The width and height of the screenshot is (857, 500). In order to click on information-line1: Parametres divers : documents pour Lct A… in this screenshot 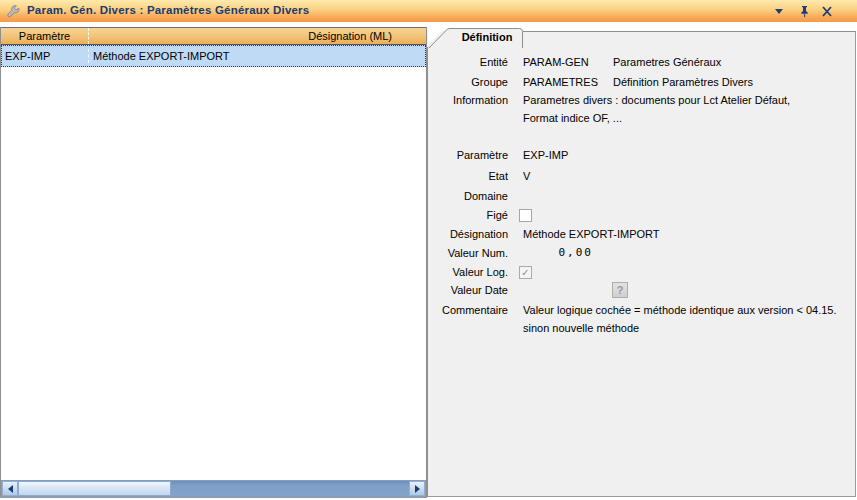, I will do `click(656, 100)`.